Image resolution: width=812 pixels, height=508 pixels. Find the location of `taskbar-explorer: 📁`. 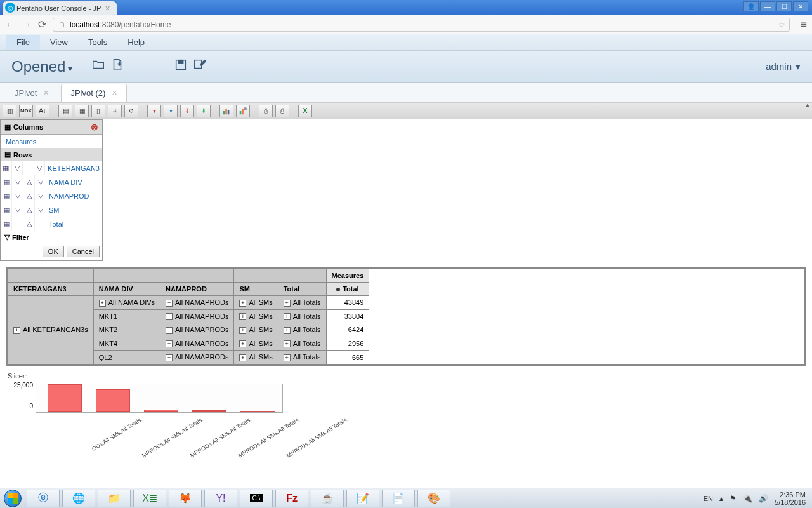

taskbar-explorer: 📁 is located at coordinates (114, 498).